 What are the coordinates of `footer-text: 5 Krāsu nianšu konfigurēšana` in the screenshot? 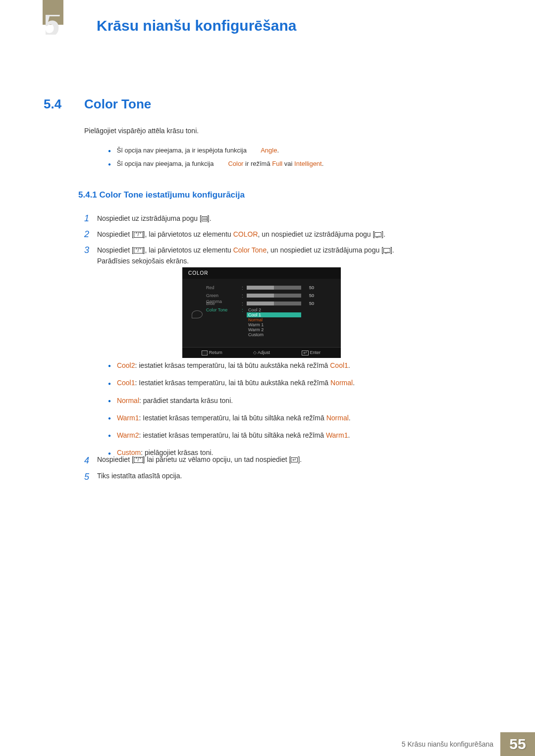 It's located at (451, 744).